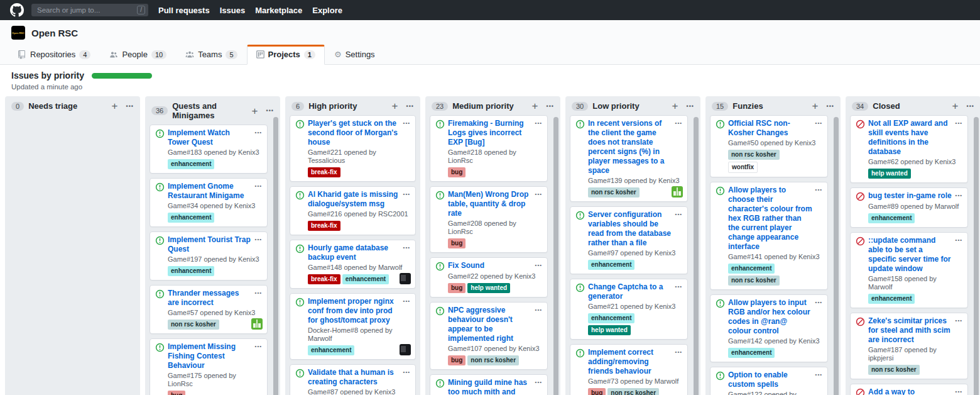 This screenshot has width=980, height=395. I want to click on issue-card: Firemaking - Burning Logs gives incorrec…, so click(489, 148).